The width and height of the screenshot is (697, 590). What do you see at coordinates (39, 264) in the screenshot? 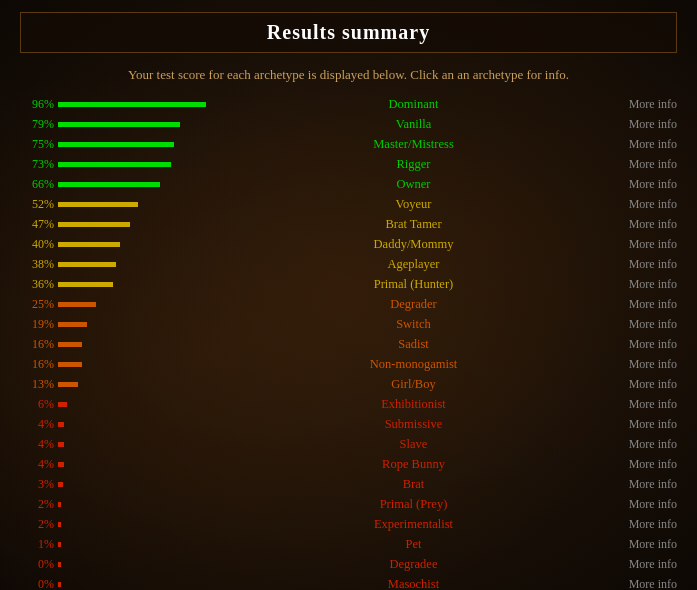
I see `percentage: 38%` at bounding box center [39, 264].